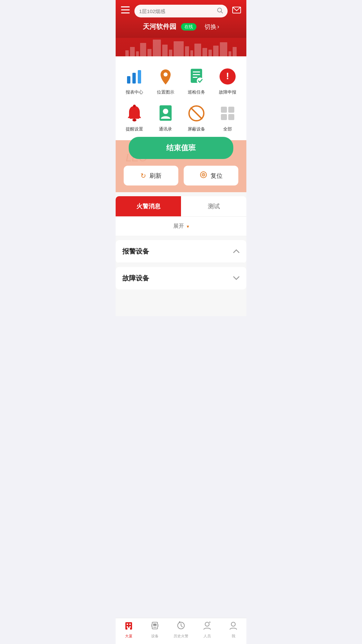 The width and height of the screenshot is (362, 644). What do you see at coordinates (181, 252) in the screenshot?
I see `alarm-device-section: 报警设备` at bounding box center [181, 252].